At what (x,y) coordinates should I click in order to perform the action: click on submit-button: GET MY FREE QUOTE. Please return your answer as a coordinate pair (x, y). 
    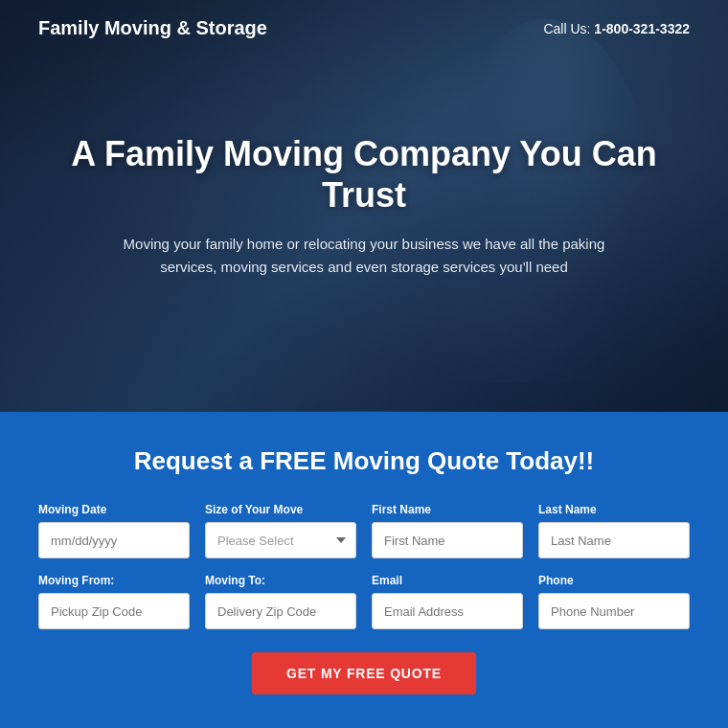
    Looking at the image, I should click on (364, 673).